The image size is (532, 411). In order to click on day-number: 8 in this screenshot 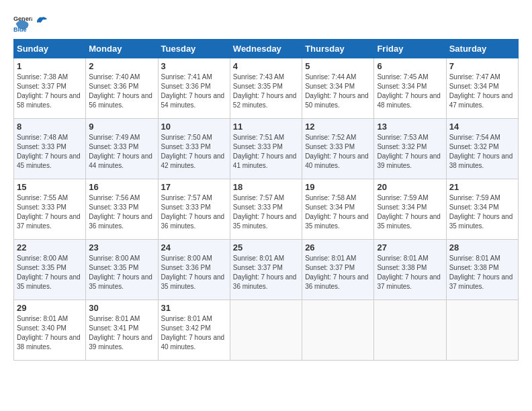, I will do `click(50, 126)`.